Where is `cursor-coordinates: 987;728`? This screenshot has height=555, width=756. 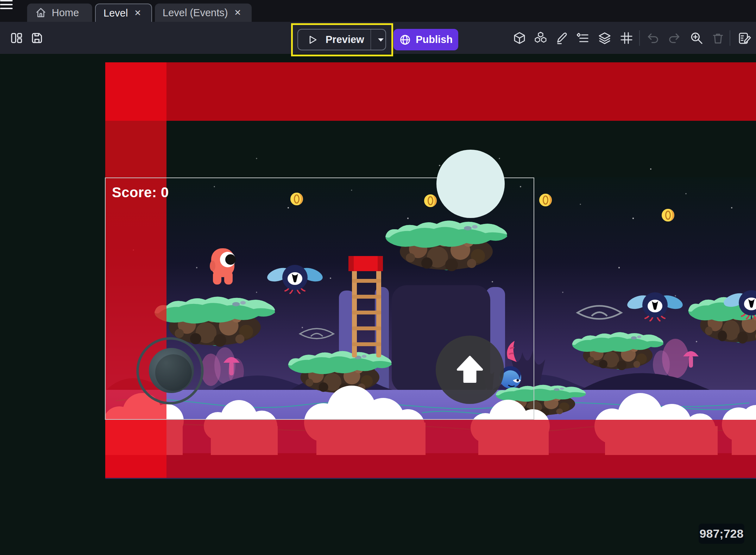
cursor-coordinates: 987;728 is located at coordinates (722, 534).